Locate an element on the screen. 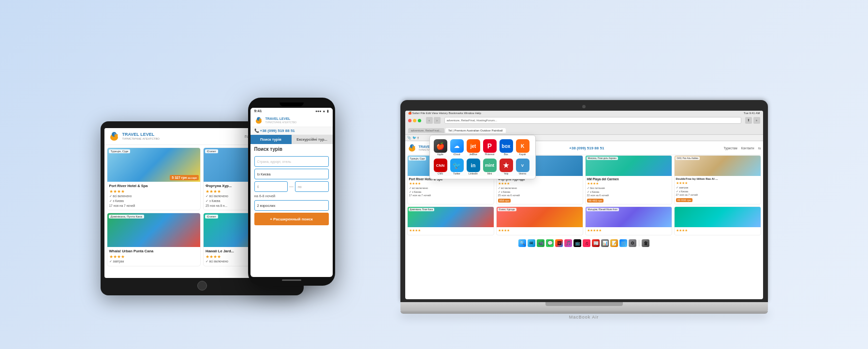  phone-submit-button: + Расширенный поиск is located at coordinates (292, 219).